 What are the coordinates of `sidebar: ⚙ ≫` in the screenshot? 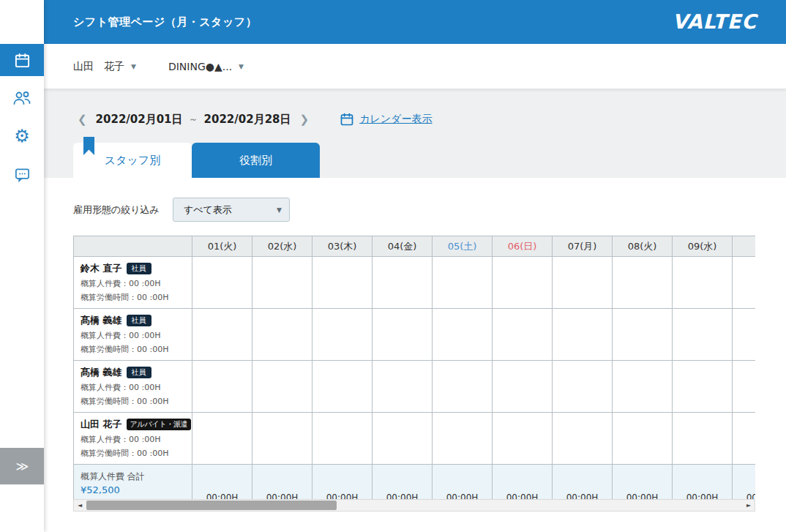 It's located at (22, 266).